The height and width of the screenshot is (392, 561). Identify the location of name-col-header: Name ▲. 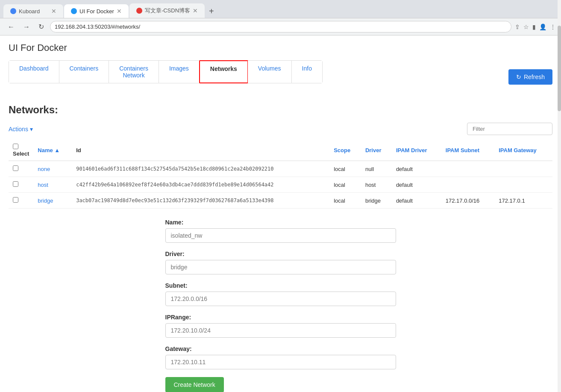
(53, 150).